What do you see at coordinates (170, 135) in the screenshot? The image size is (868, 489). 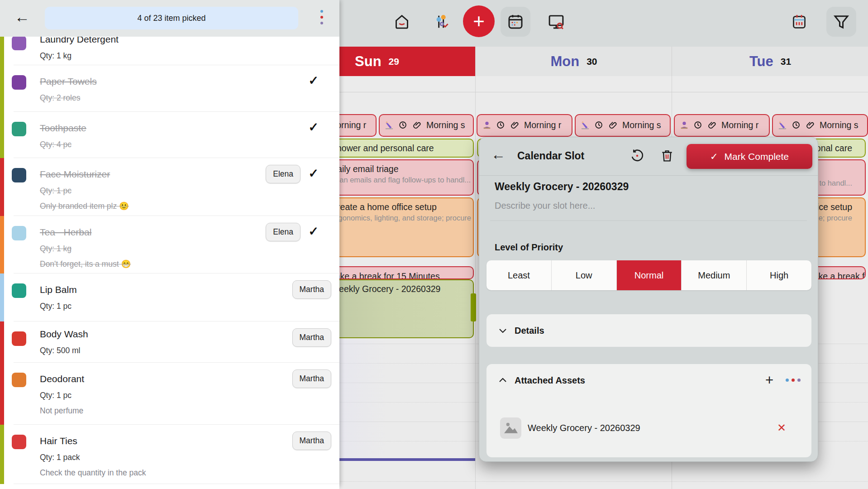 I see `list-item: Toothpaste Qty: 4 pc ✓` at bounding box center [170, 135].